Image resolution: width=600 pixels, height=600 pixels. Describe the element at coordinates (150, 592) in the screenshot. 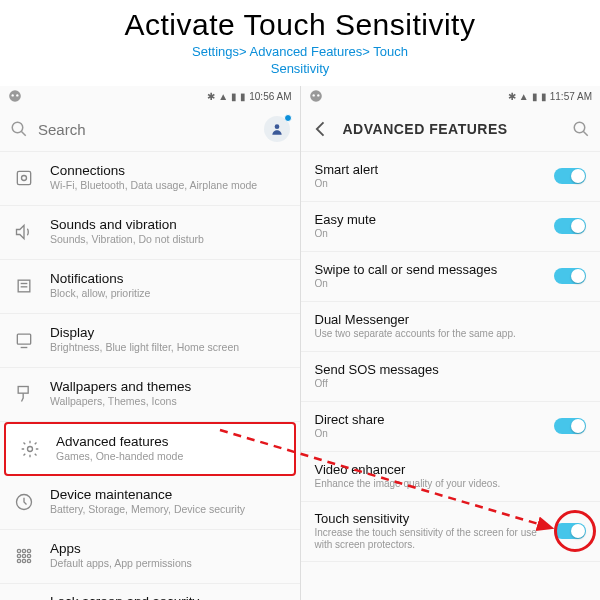

I see `row-lock-security: Lock screen and securityAlways On Displa…` at that location.